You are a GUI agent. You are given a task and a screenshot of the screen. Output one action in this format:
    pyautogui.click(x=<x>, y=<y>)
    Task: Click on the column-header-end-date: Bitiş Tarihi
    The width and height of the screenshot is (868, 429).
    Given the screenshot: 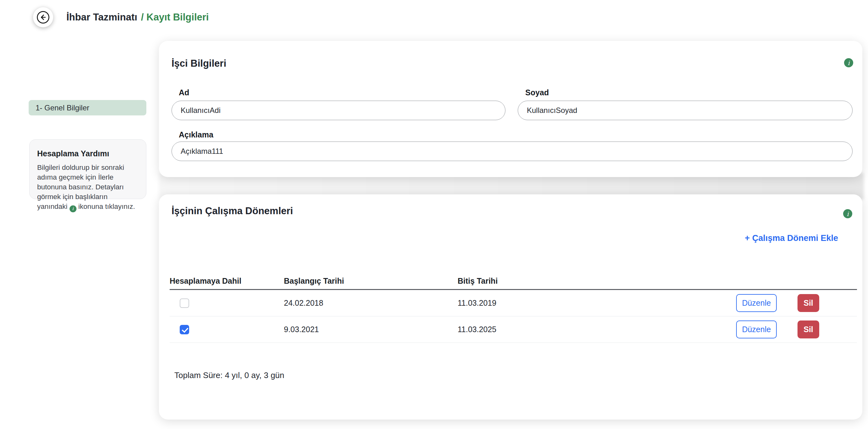 What is the action you would take?
    pyautogui.click(x=597, y=281)
    